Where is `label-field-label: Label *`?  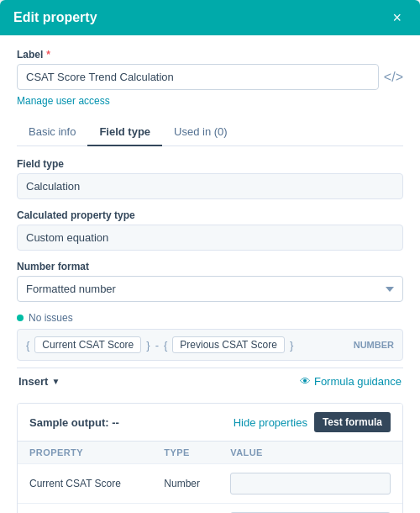
label-field-label: Label * is located at coordinates (210, 55).